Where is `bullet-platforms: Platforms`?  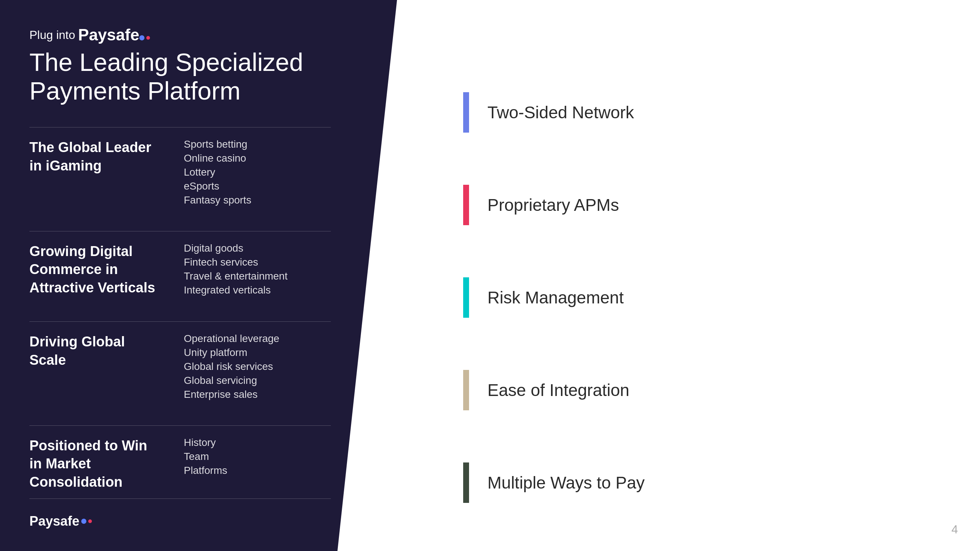
bullet-platforms: Platforms is located at coordinates (205, 471).